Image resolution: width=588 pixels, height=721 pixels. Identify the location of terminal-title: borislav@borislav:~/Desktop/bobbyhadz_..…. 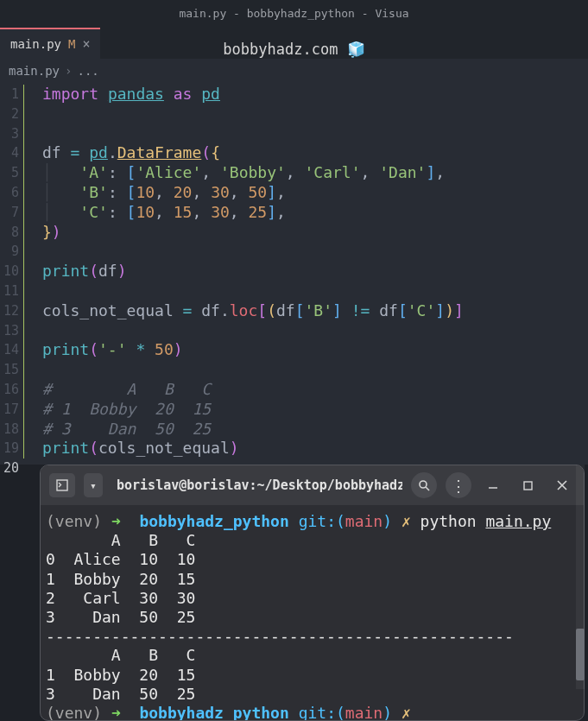
(257, 485).